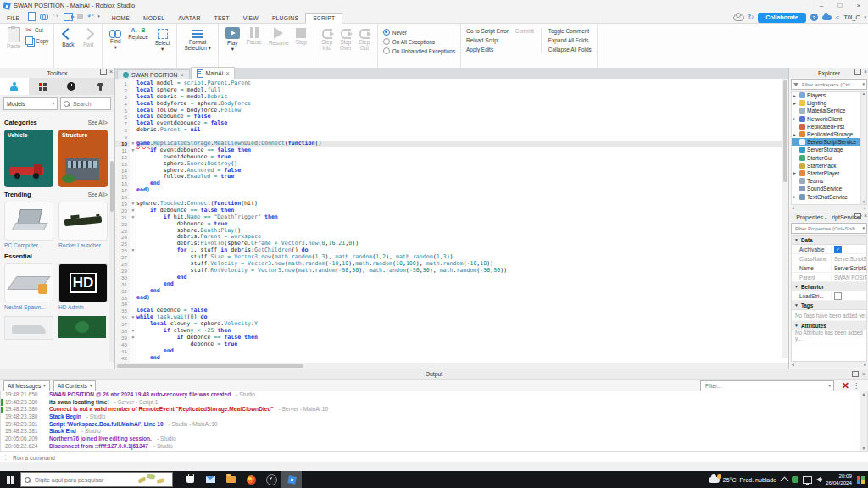  Describe the element at coordinates (795, 480) in the screenshot. I see `tray-app-icon` at that location.